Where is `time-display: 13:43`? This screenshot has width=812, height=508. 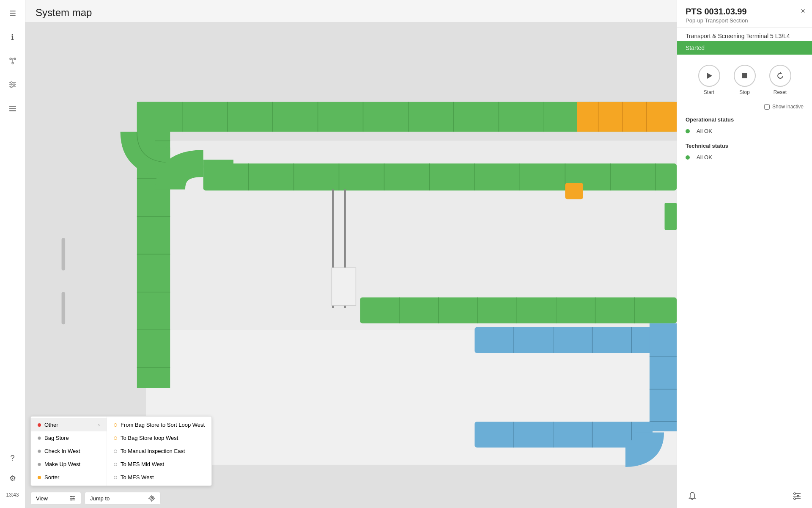 time-display: 13:43 is located at coordinates (12, 497).